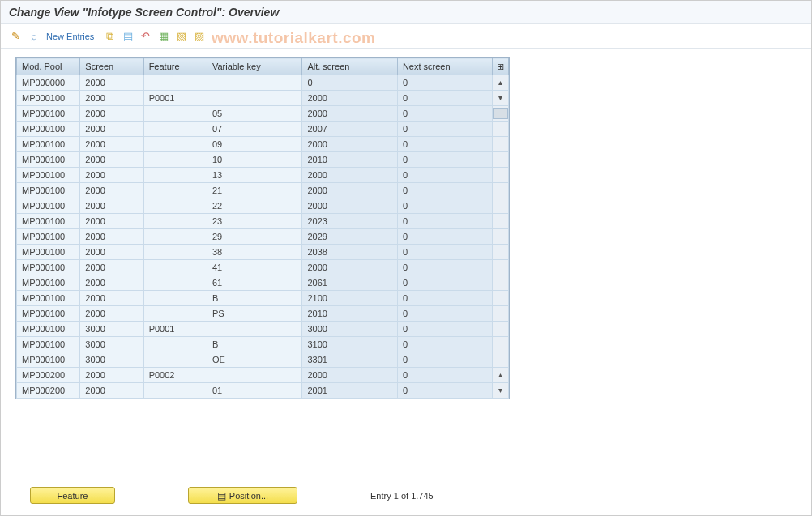  What do you see at coordinates (263, 267) in the screenshot?
I see `table-row: MP00010020004120000` at bounding box center [263, 267].